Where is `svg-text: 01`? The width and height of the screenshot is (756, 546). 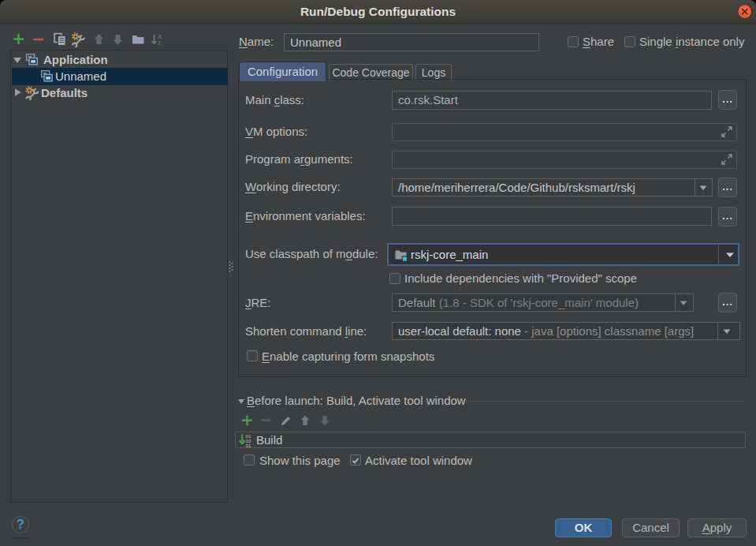 svg-text: 01 is located at coordinates (249, 445).